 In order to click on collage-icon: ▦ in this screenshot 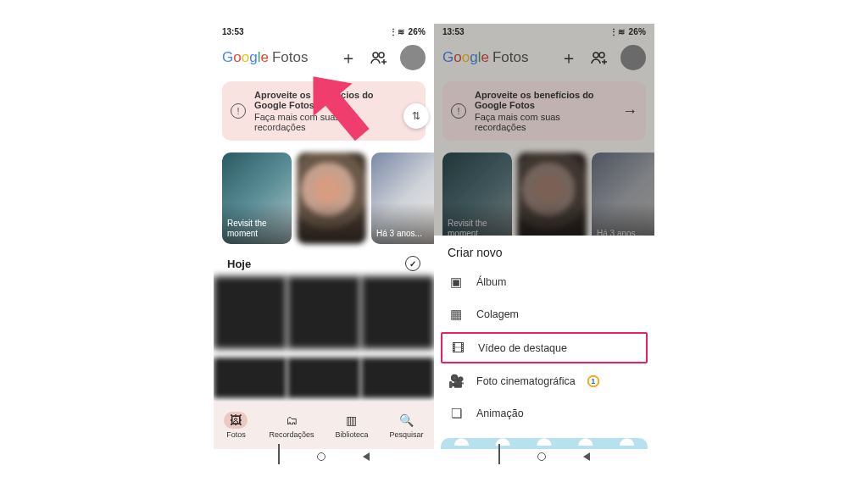, I will do `click(456, 314)`.